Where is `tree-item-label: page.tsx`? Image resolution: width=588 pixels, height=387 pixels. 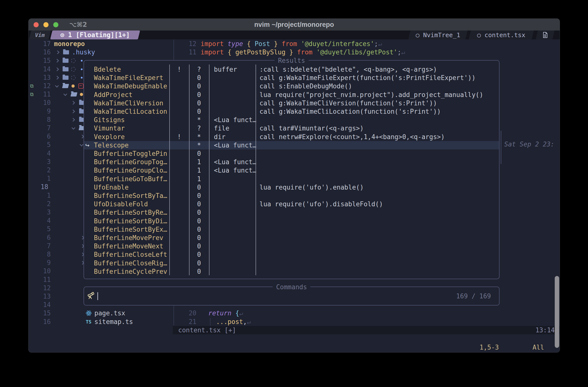 tree-item-label: page.tsx is located at coordinates (110, 313).